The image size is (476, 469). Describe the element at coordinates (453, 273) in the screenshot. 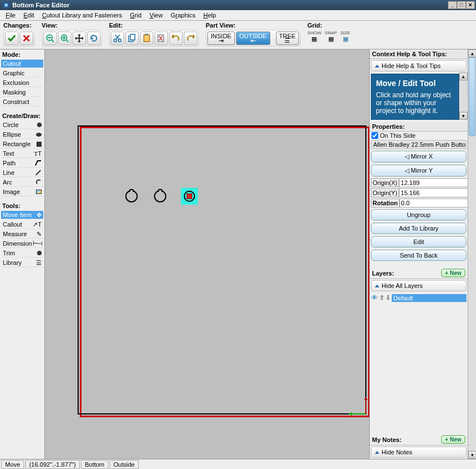

I see `new-layer-button: + New` at that location.